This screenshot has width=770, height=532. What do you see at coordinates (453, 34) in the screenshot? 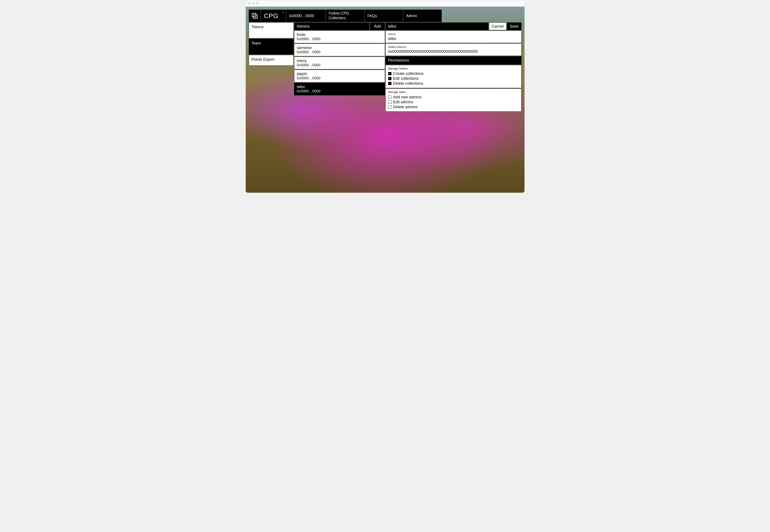
I see `name-field-label: Name` at bounding box center [453, 34].